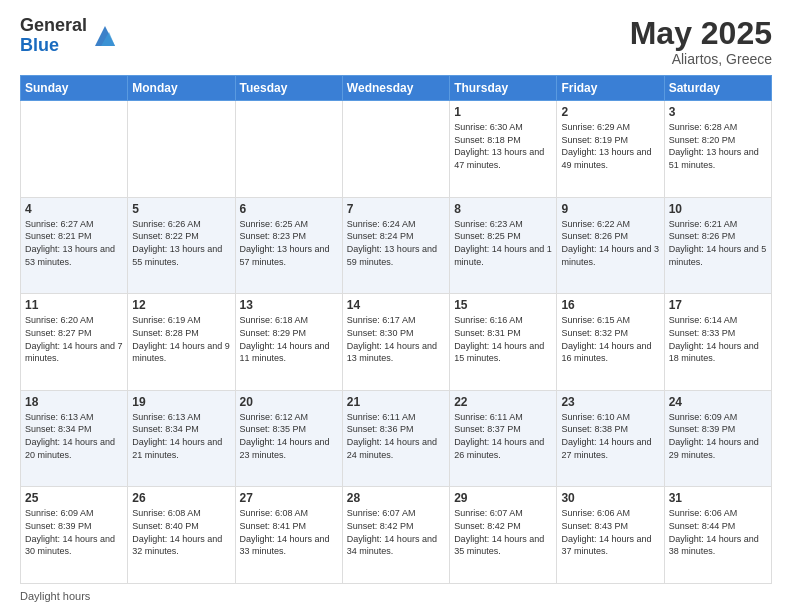  I want to click on col-monday: Monday, so click(182, 88).